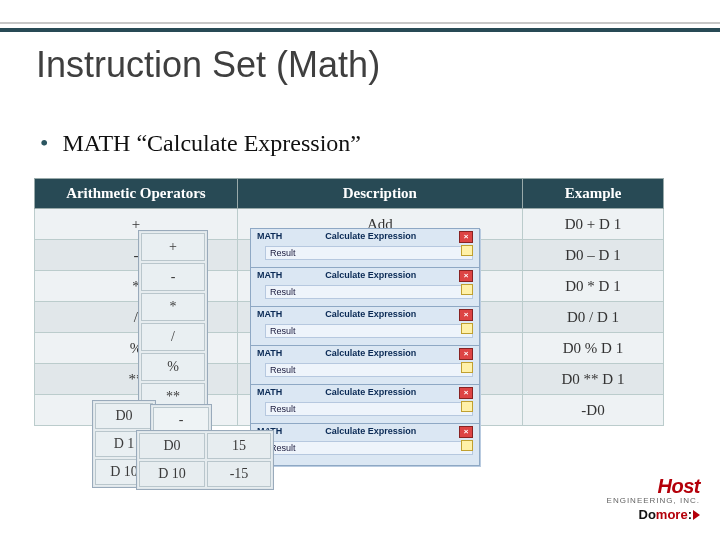 The width and height of the screenshot is (720, 540). I want to click on frag-reg: D 10, so click(172, 474).